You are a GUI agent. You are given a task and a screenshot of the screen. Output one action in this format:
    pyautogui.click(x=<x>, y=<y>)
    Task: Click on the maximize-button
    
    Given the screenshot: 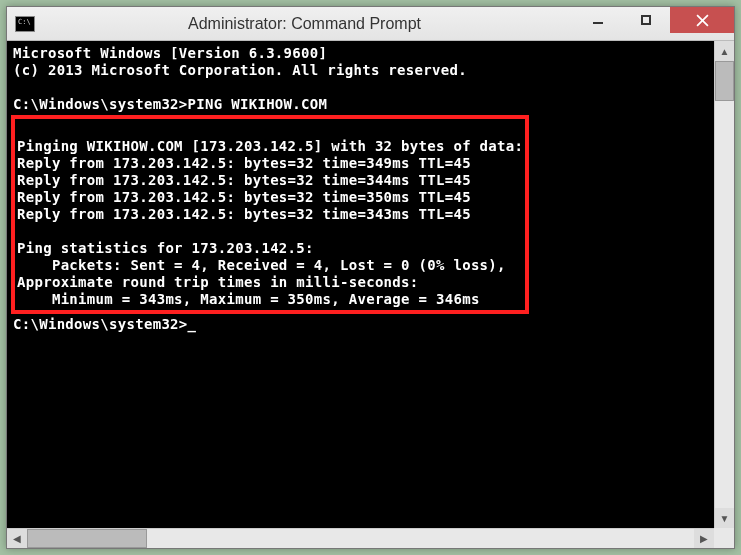 What is the action you would take?
    pyautogui.click(x=646, y=20)
    